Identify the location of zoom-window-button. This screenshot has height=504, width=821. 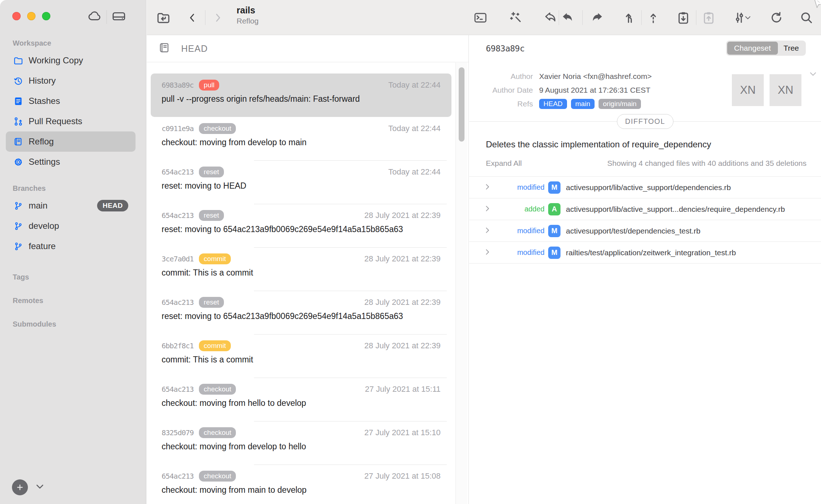
(46, 16).